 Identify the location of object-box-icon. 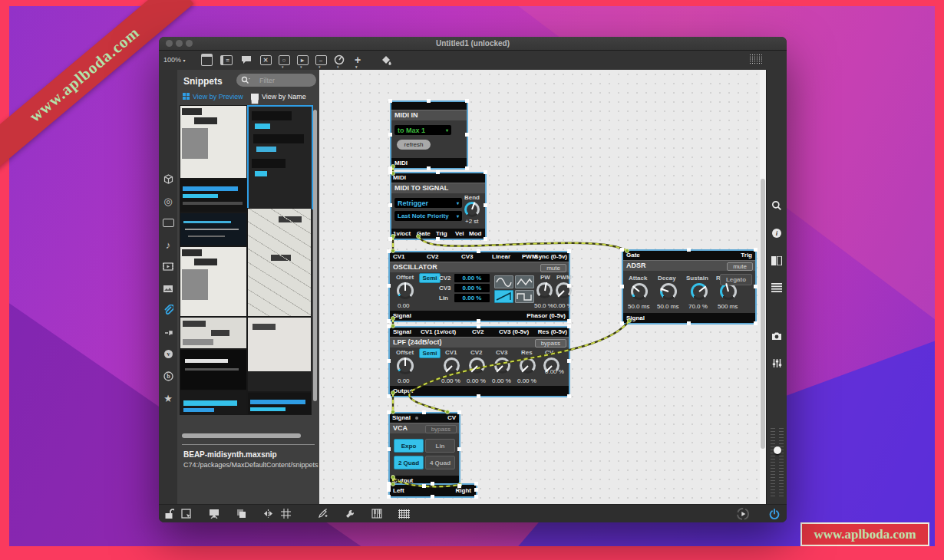
(206, 60).